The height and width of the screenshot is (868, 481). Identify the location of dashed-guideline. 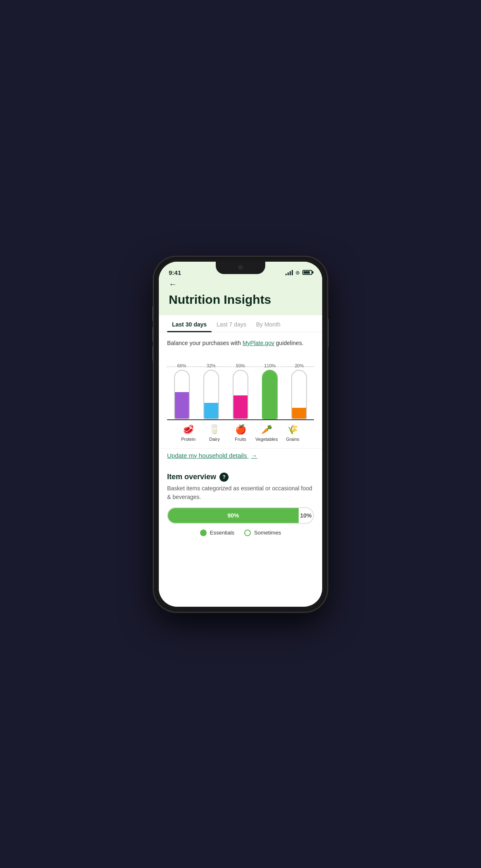
(240, 367).